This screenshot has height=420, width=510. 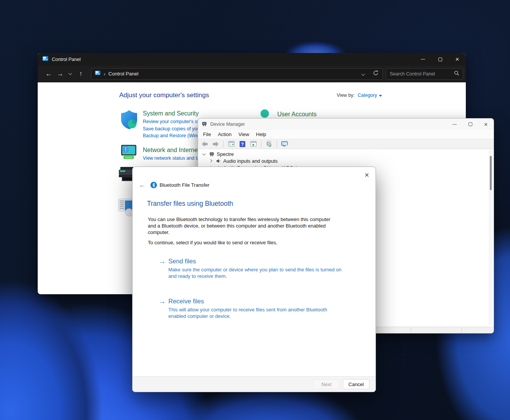 I want to click on toolbar-back-icon, so click(x=205, y=144).